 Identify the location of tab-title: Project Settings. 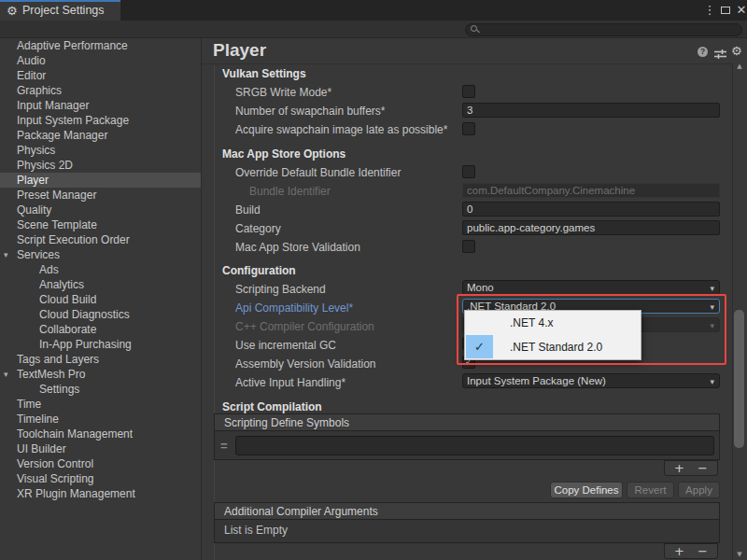
(63, 10).